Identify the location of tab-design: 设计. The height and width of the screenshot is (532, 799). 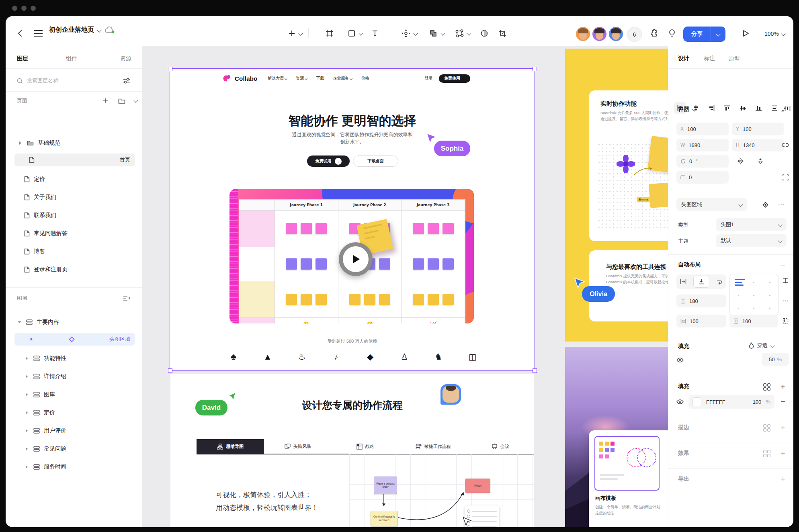
(684, 59).